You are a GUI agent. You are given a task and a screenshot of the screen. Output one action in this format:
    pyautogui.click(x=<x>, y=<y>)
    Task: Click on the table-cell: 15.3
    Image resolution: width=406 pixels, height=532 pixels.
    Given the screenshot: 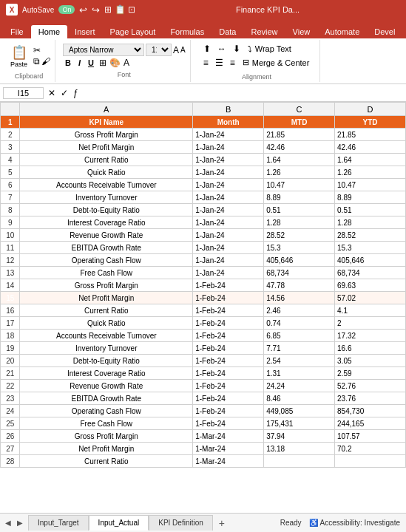 What is the action you would take?
    pyautogui.click(x=371, y=248)
    